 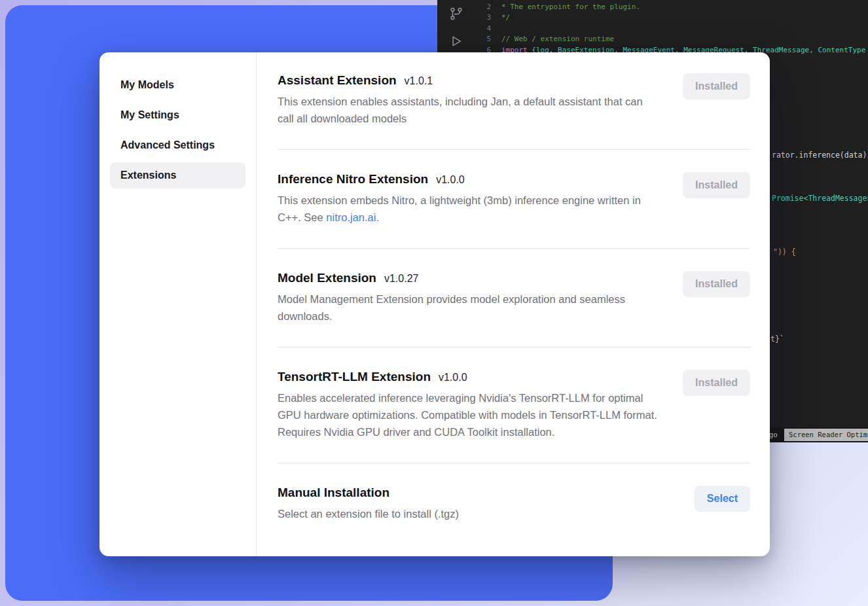 I want to click on nitro-jan-ai-link: nitro.jan.ai., so click(x=352, y=217).